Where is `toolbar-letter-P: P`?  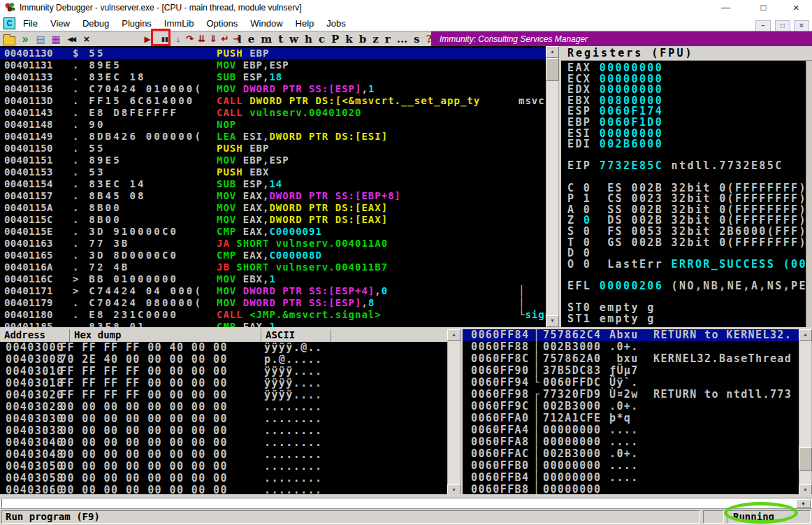
toolbar-letter-P: P is located at coordinates (335, 39).